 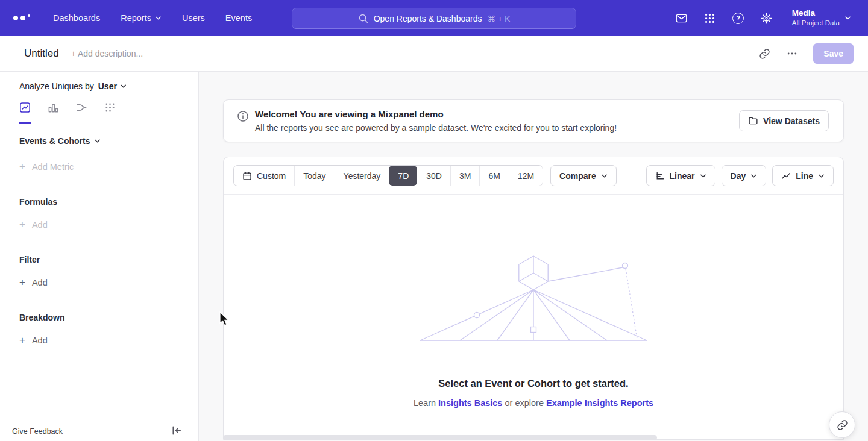 What do you see at coordinates (682, 176) in the screenshot?
I see `linear-label: Linear` at bounding box center [682, 176].